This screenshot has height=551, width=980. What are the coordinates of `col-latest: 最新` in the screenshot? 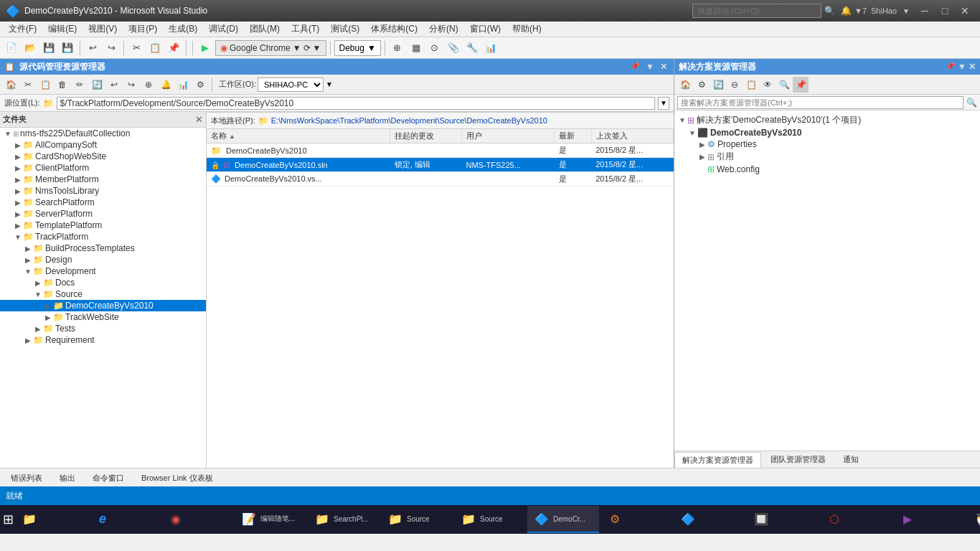 It's located at (573, 136).